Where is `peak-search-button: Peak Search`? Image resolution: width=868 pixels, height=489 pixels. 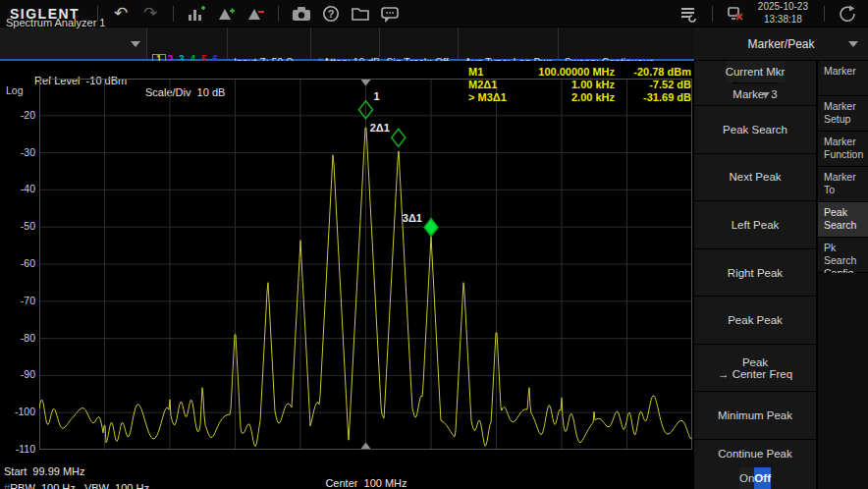 peak-search-button: Peak Search is located at coordinates (755, 130).